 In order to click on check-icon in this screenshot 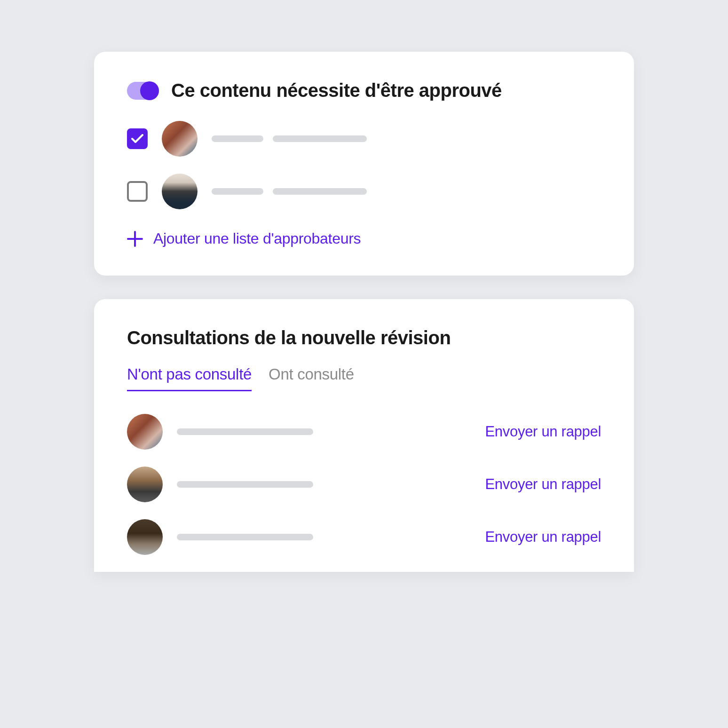, I will do `click(137, 139)`.